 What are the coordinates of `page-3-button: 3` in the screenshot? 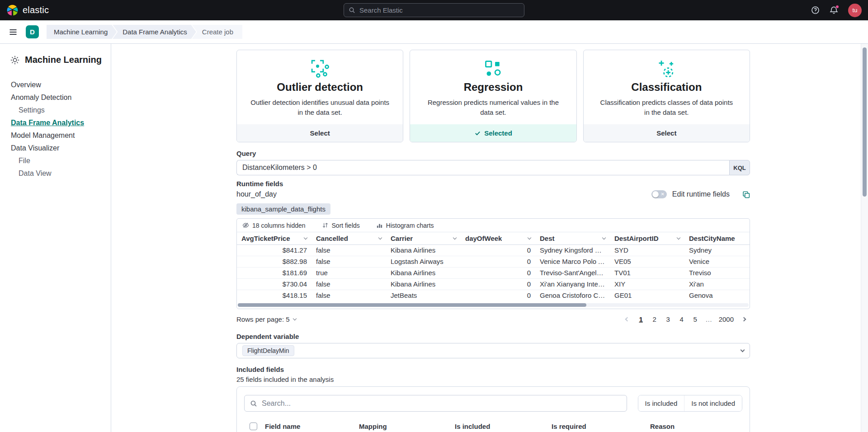 It's located at (668, 319).